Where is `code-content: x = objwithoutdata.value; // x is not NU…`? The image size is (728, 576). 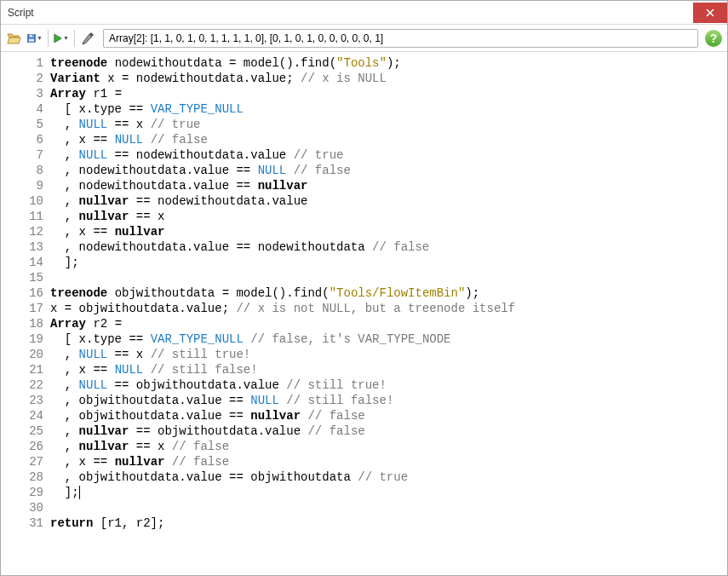 code-content: x = objwithoutdata.value; // x is not NU… is located at coordinates (388, 308).